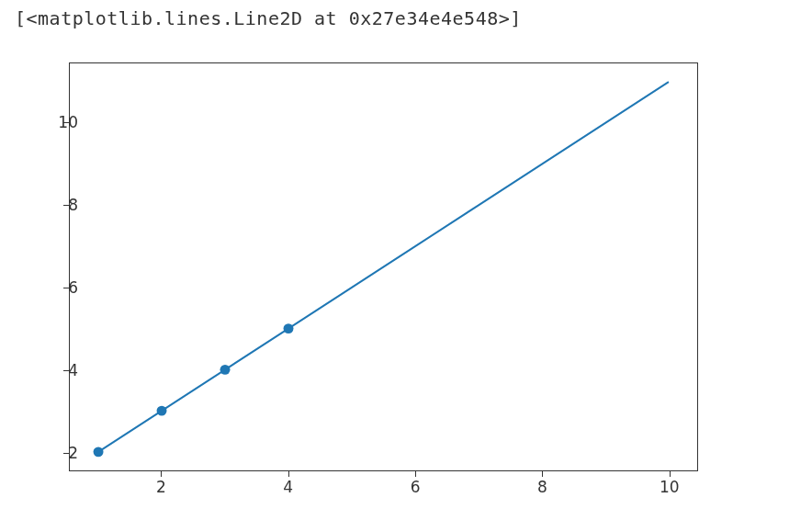 Image resolution: width=812 pixels, height=520 pixels. I want to click on x-tick-label: 8, so click(542, 487).